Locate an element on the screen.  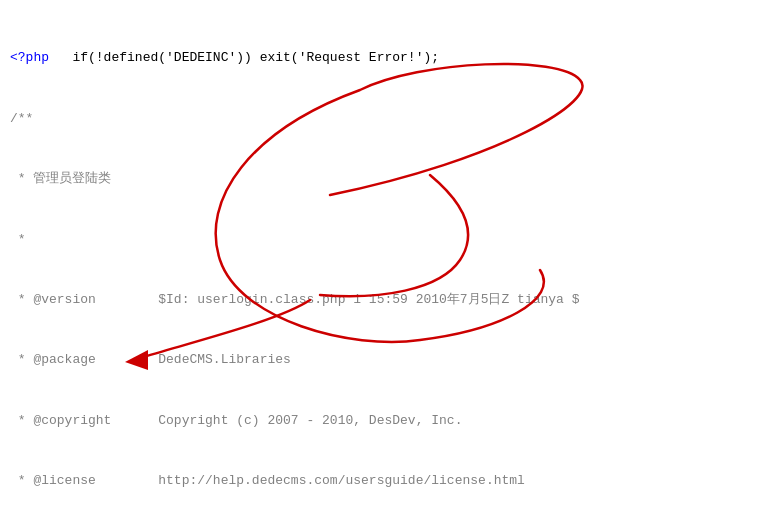
code-line-7: * @copyright Copyright (c) 2007 - 2010, … is located at coordinates (380, 421).